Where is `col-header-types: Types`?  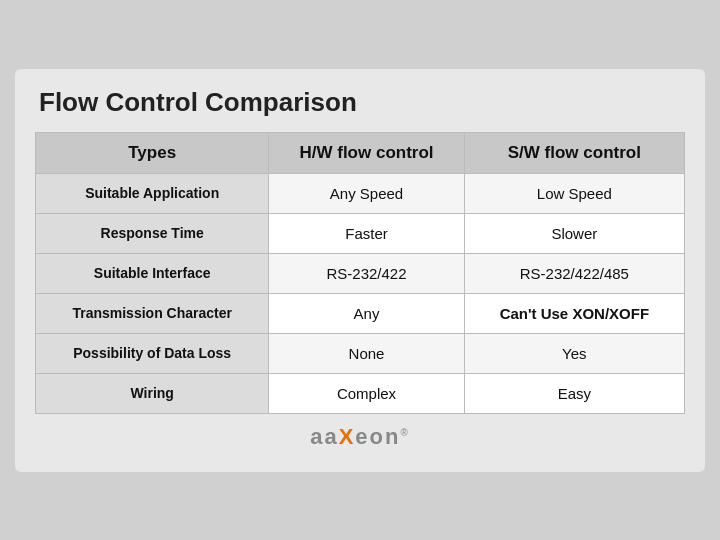
col-header-types: Types is located at coordinates (152, 152).